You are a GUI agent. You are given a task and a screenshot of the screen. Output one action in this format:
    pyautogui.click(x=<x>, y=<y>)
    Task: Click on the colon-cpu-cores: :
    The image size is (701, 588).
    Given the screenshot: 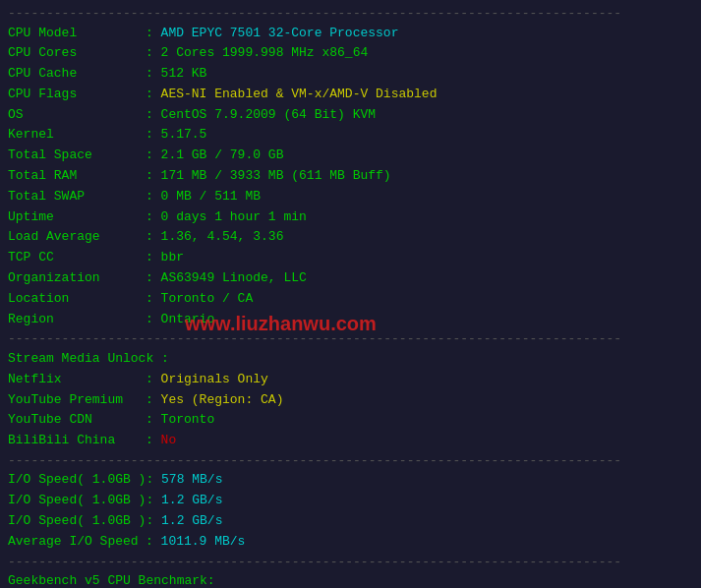 What is the action you would take?
    pyautogui.click(x=153, y=53)
    